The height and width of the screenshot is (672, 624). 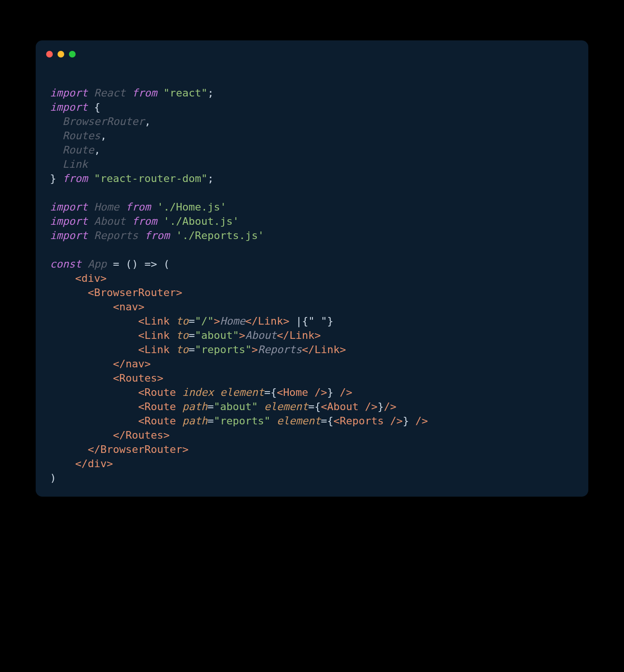 What do you see at coordinates (49, 54) in the screenshot?
I see `window-close-icon` at bounding box center [49, 54].